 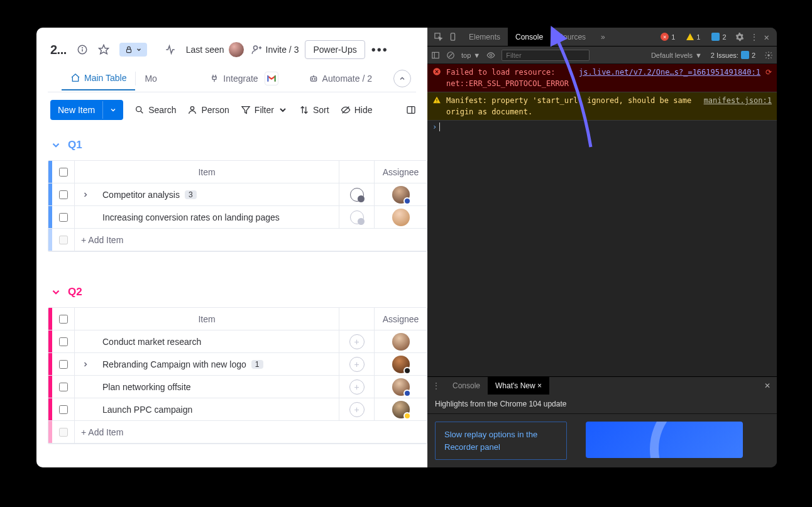 What do you see at coordinates (238, 410) in the screenshot?
I see `table-row: Launch PPC campaign +` at bounding box center [238, 410].